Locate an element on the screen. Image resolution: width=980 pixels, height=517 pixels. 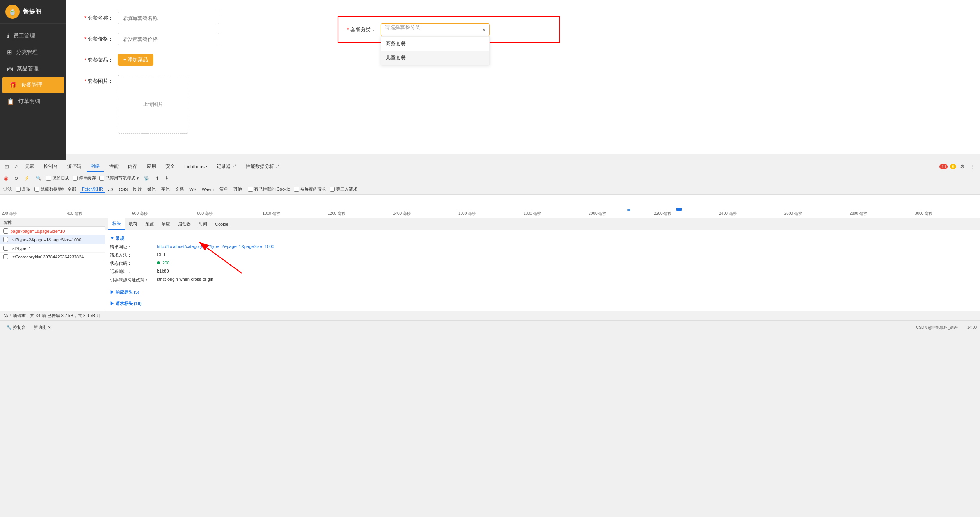
network-item-text-1: page?page=1&pageSize=10 is located at coordinates (37, 231).